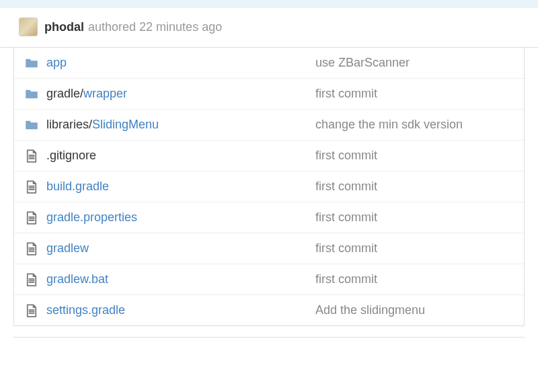  What do you see at coordinates (181, 311) in the screenshot?
I see `file-link-settings-gradle: settings.gradle` at bounding box center [181, 311].